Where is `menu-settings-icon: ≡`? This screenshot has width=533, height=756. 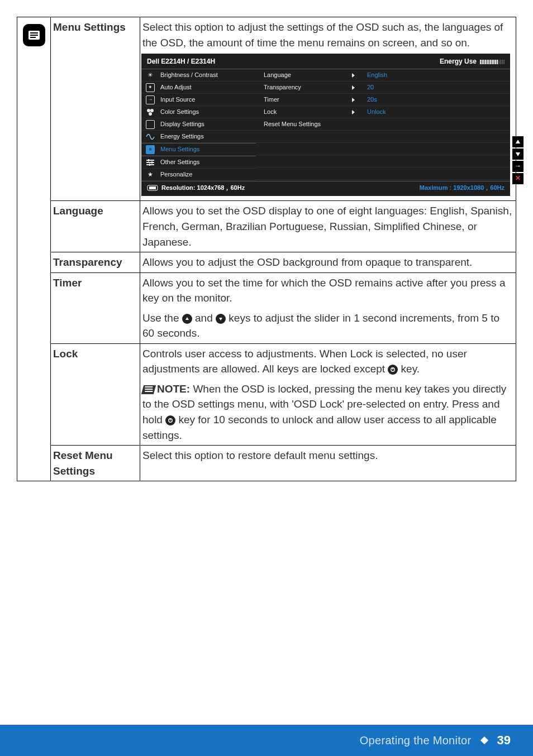 menu-settings-icon: ≡ is located at coordinates (150, 150).